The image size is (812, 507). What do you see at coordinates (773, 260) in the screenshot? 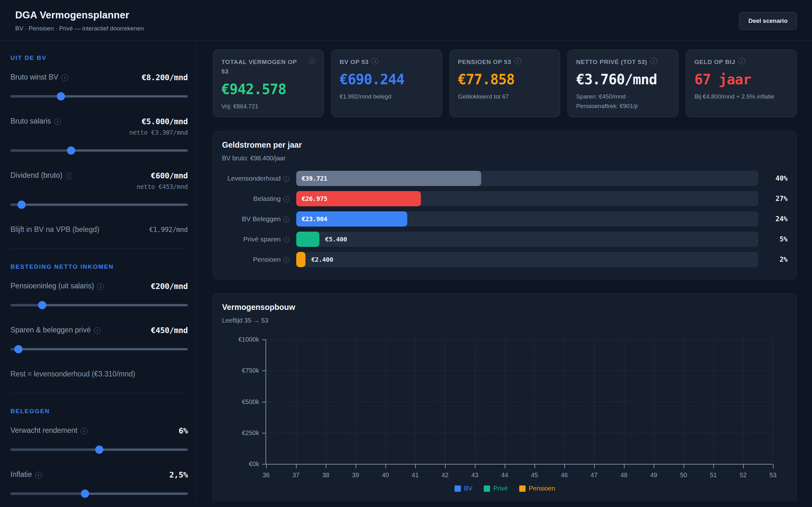
I see `flow-percent: 2%` at bounding box center [773, 260].